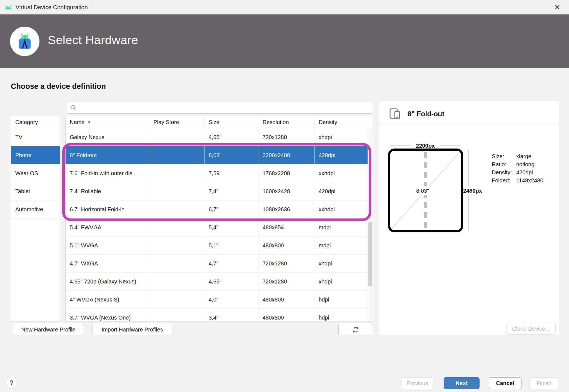 The width and height of the screenshot is (569, 392). Describe the element at coordinates (518, 180) in the screenshot. I see `spec-line: Folded: 1148x2480` at that location.